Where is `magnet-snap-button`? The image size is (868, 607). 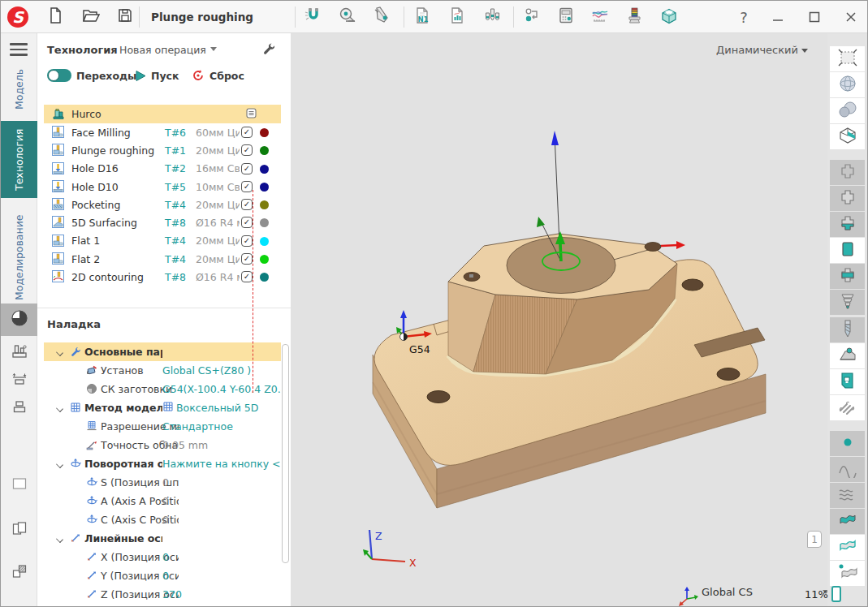 magnet-snap-button is located at coordinates (313, 17).